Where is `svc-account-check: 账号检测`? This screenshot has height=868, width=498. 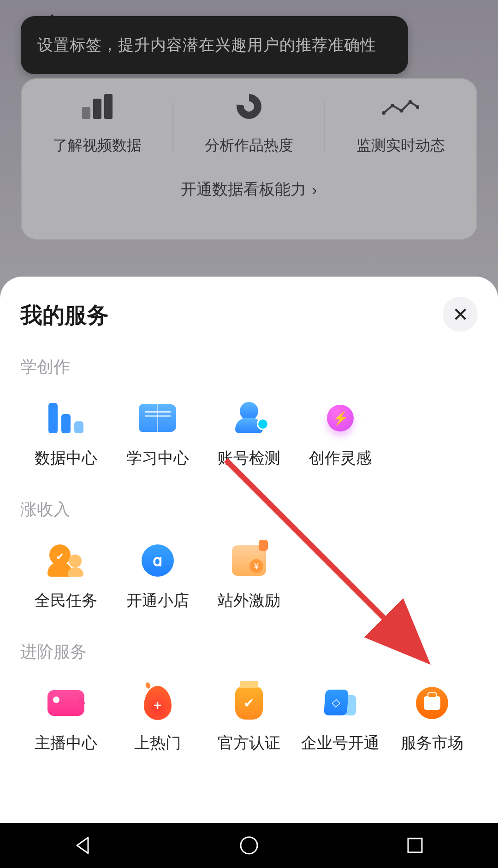 svc-account-check: 账号检测 is located at coordinates (249, 434).